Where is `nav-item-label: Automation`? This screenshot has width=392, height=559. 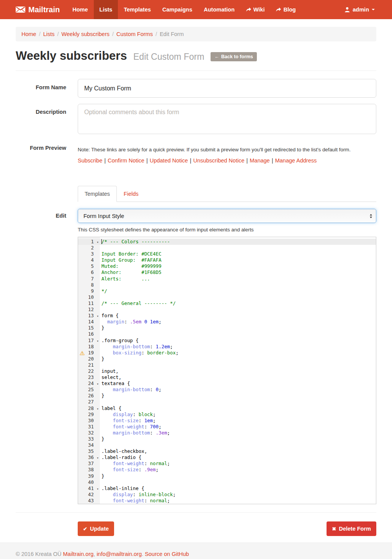
nav-item-label: Automation is located at coordinates (219, 10).